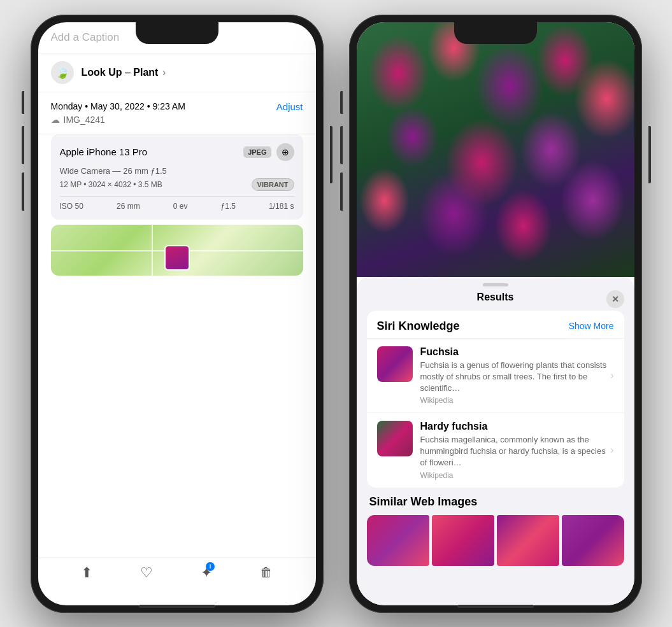  What do you see at coordinates (517, 426) in the screenshot?
I see `hardy-fuchsia-name: Hardy fuchsia` at bounding box center [517, 426].